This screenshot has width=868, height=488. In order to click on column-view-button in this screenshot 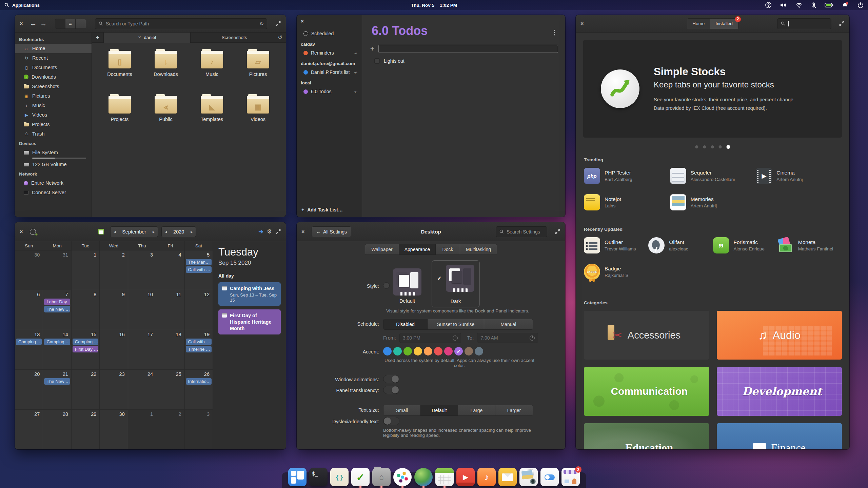, I will do `click(81, 24)`.